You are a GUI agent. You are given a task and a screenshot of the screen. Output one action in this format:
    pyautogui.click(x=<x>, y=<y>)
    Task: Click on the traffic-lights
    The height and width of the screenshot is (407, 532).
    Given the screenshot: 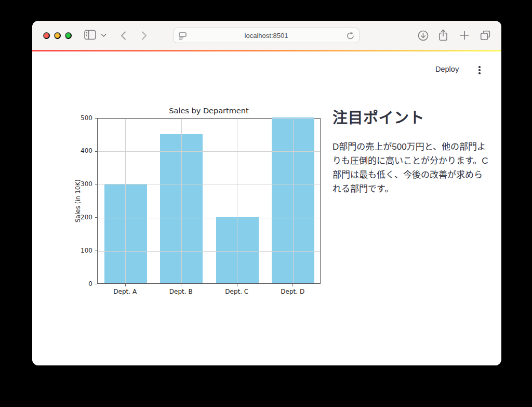 What is the action you would take?
    pyautogui.click(x=57, y=35)
    